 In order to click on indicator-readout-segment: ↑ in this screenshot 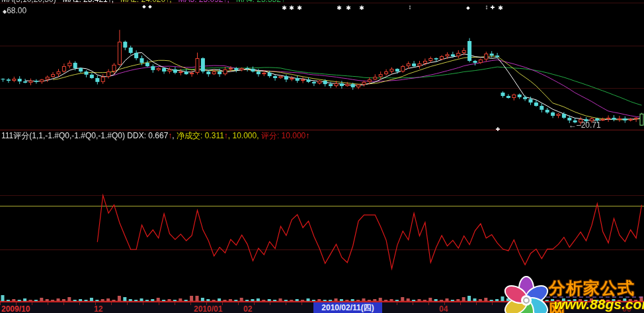, I will do `click(307, 136)`.